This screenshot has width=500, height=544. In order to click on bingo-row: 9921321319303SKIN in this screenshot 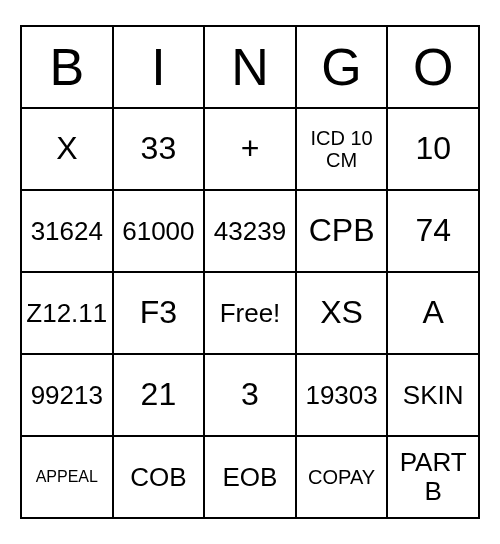, I will do `click(250, 394)`.